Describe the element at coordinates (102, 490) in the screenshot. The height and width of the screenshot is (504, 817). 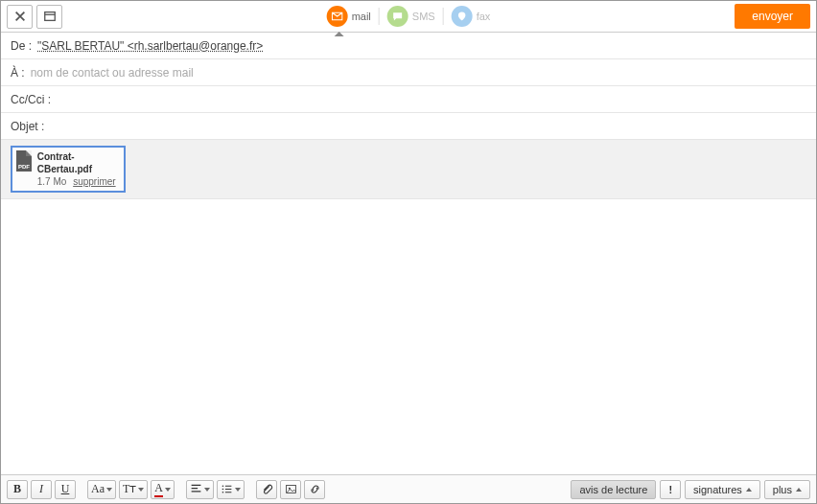
I see `font-size-button: Aa` at that location.